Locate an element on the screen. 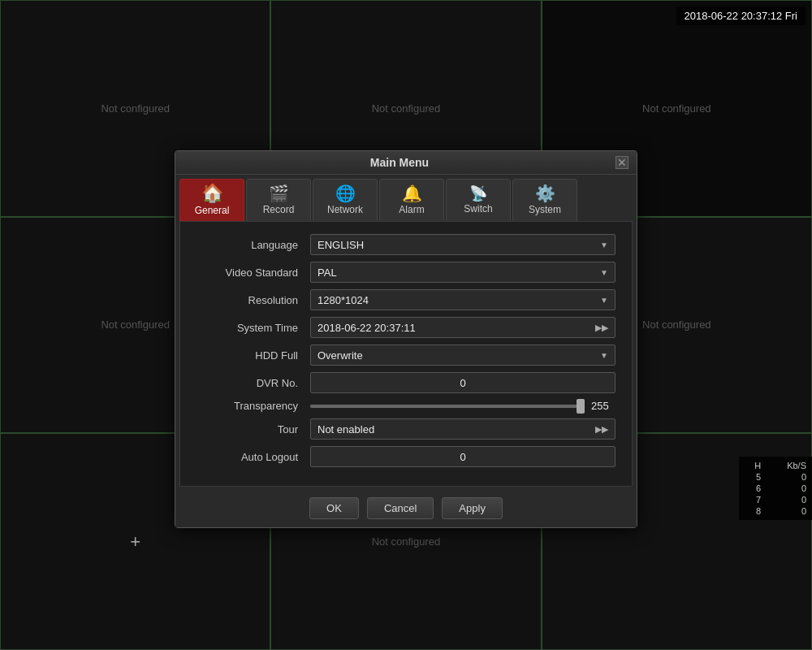 The height and width of the screenshot is (650, 812). tab-general-label: General is located at coordinates (213, 210).